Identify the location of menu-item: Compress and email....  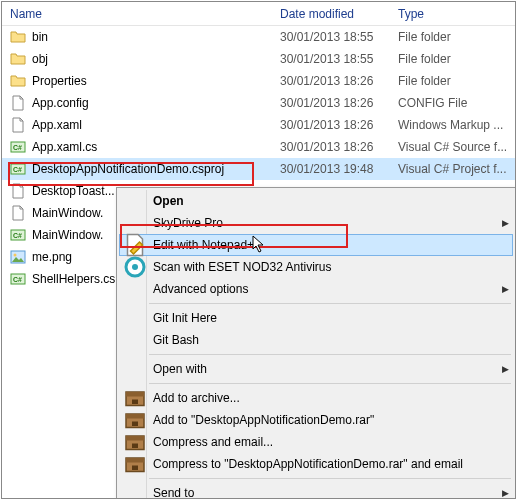
(316, 442).